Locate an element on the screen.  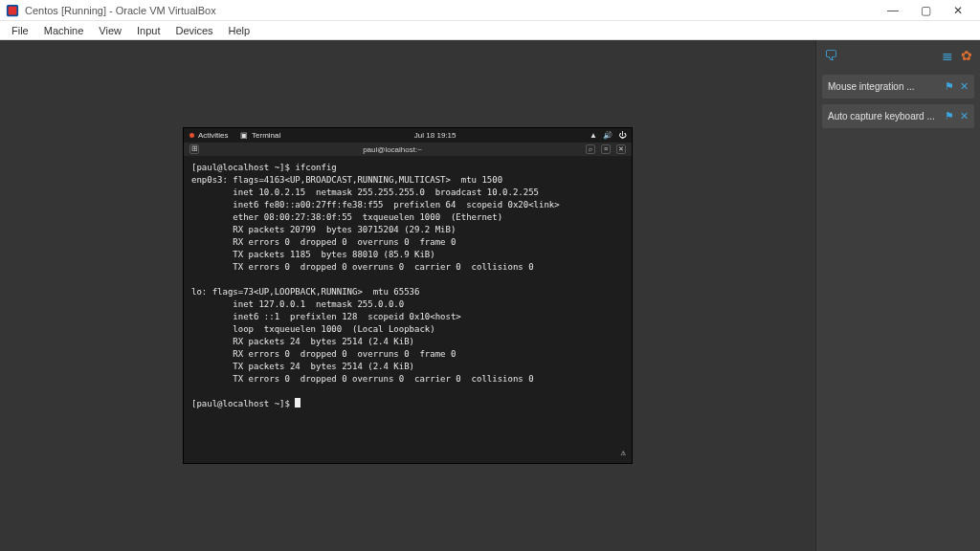
notification-text: Mouse integration ... is located at coordinates (883, 86).